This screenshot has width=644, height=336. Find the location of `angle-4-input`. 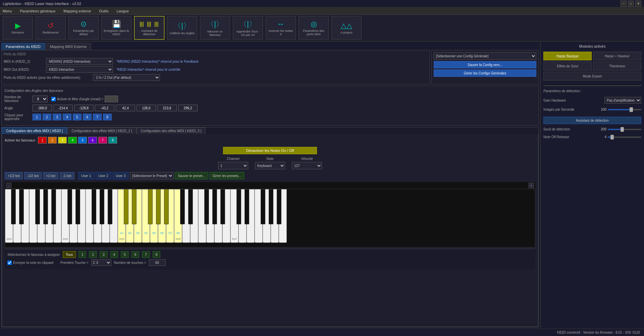

angle-4-input is located at coordinates (105, 108).